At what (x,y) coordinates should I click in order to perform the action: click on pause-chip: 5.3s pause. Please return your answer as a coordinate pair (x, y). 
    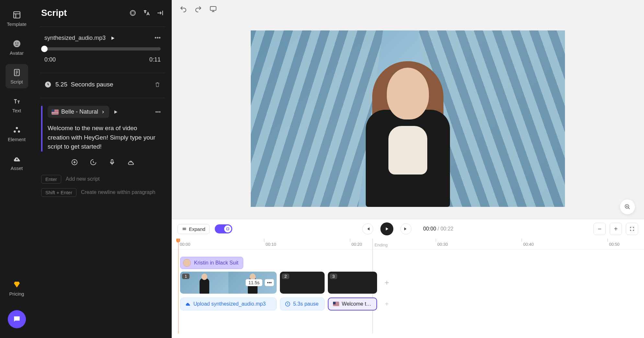
    Looking at the image, I should click on (302, 304).